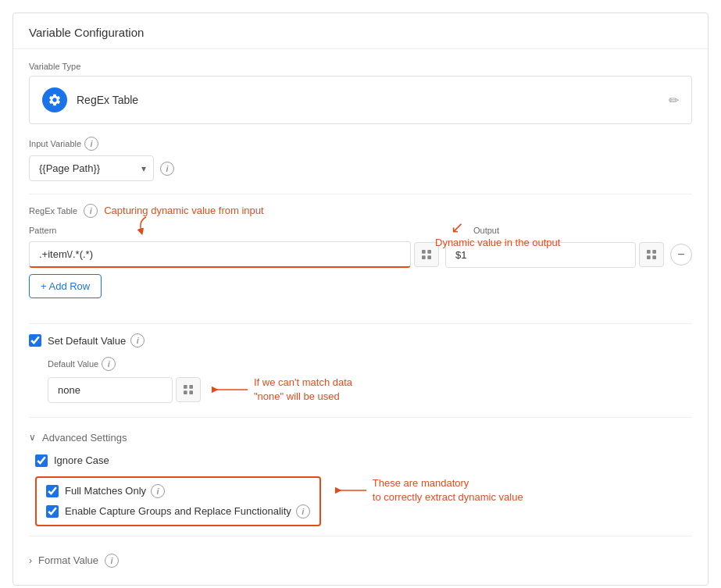 The height and width of the screenshot is (588, 721). Describe the element at coordinates (112, 561) in the screenshot. I see `format-value-info-icon: i` at that location.